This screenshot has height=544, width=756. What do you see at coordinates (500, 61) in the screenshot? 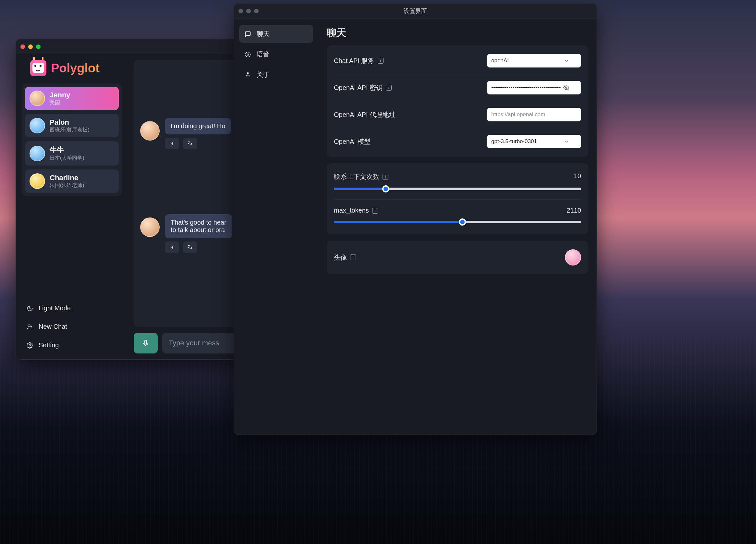
I see `api-service-value: openAI` at bounding box center [500, 61].